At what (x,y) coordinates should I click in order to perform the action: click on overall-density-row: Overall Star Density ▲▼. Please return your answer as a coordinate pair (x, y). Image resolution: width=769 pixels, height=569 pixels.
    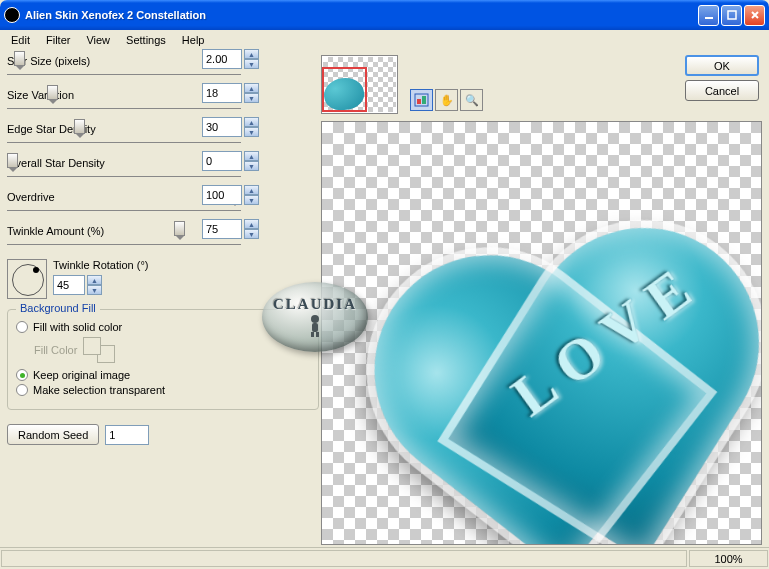
    Looking at the image, I should click on (163, 167).